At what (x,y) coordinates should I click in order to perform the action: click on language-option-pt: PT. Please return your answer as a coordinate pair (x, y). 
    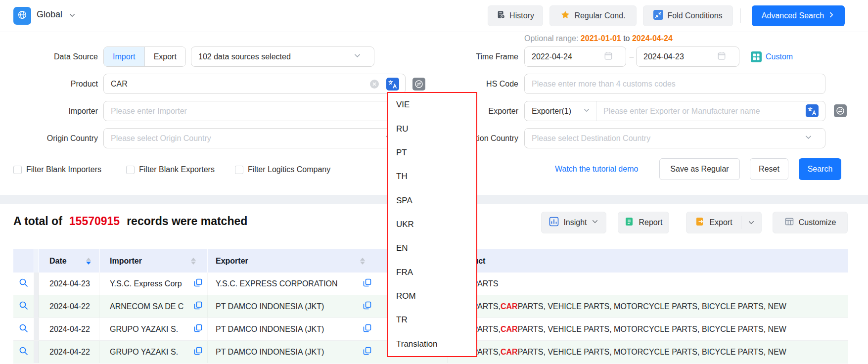
    Looking at the image, I should click on (432, 153).